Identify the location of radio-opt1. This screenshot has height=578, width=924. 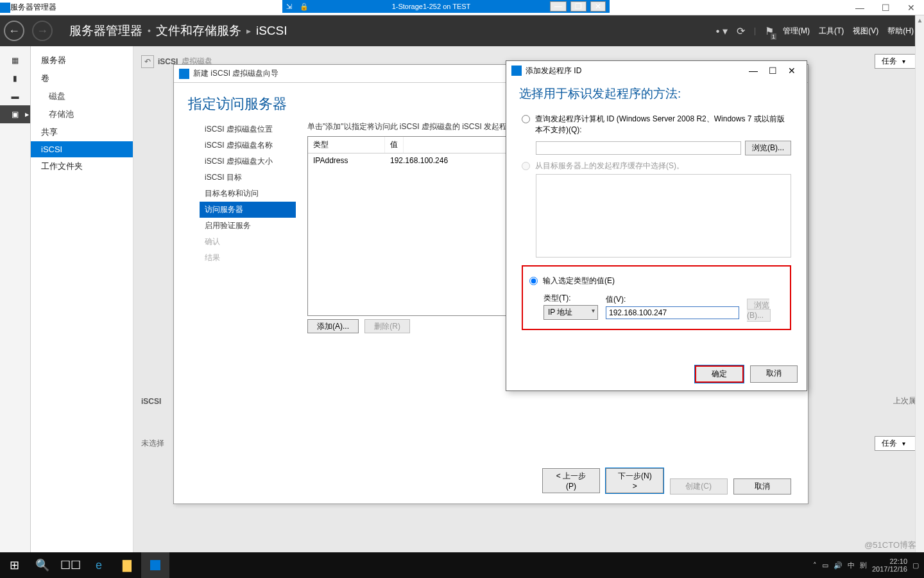
(526, 119).